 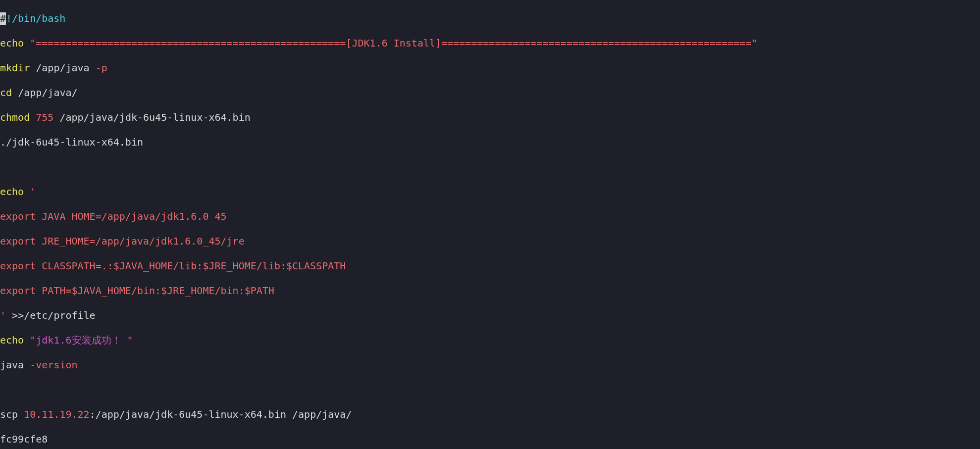 What do you see at coordinates (490, 242) in the screenshot?
I see `heredoc-line: export JRE_HOME=/app/java/jdk1.6.0_45/jr…` at bounding box center [490, 242].